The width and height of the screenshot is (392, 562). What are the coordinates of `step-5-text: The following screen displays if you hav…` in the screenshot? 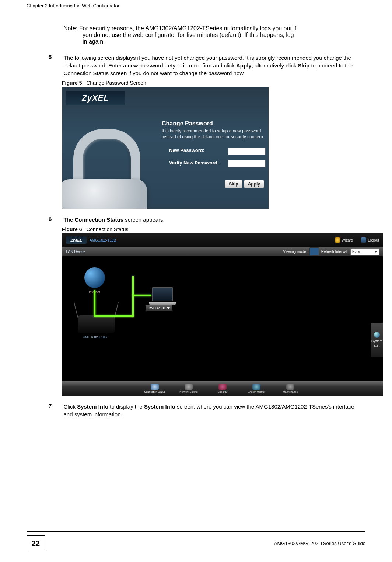 It's located at (211, 66).